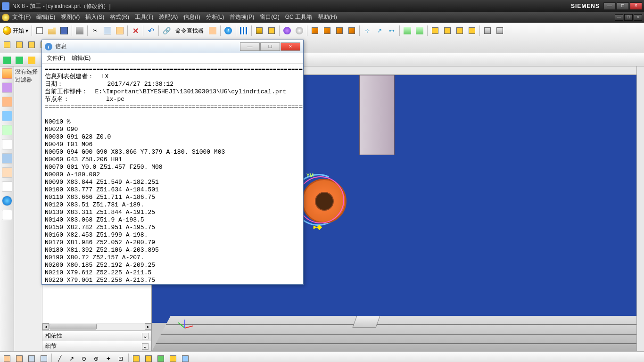  Describe the element at coordinates (46, 327) in the screenshot. I see `hscroll-left: ◂` at that location.